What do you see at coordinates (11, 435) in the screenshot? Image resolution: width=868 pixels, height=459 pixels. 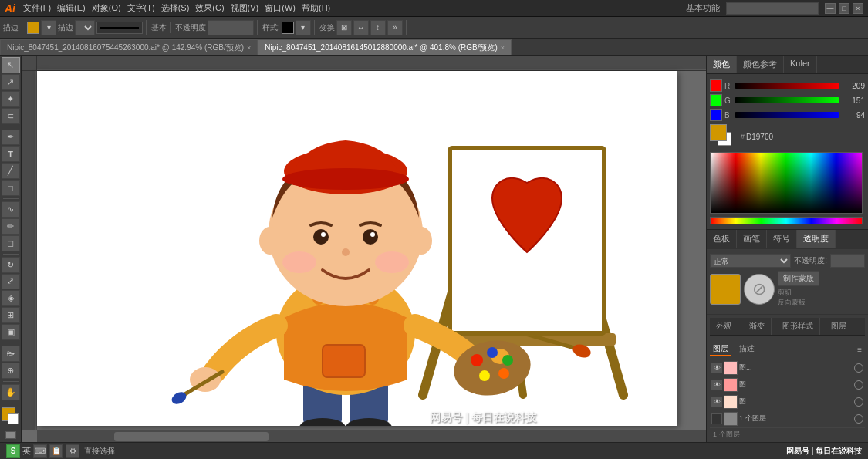 I see `none-color-btn` at bounding box center [11, 435].